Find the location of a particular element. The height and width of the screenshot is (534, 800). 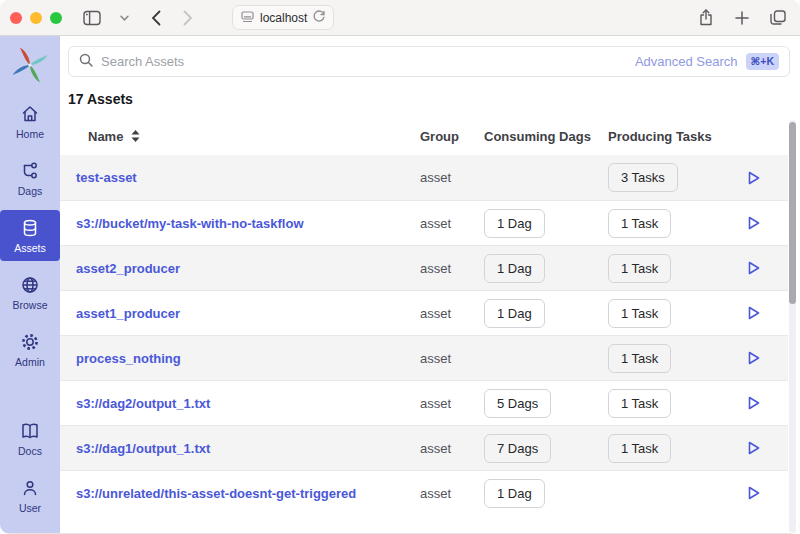

docs-icon is located at coordinates (30, 431).